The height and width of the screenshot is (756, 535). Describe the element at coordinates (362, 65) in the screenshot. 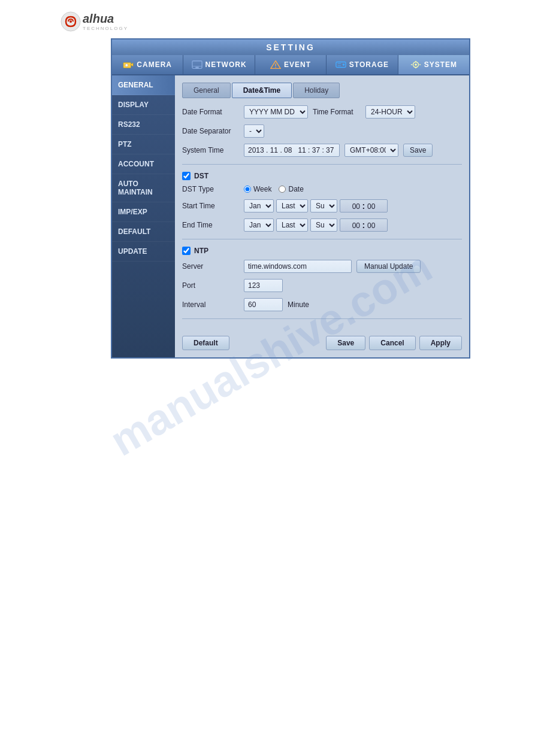

I see `nav-item-storage: STORAGE` at that location.